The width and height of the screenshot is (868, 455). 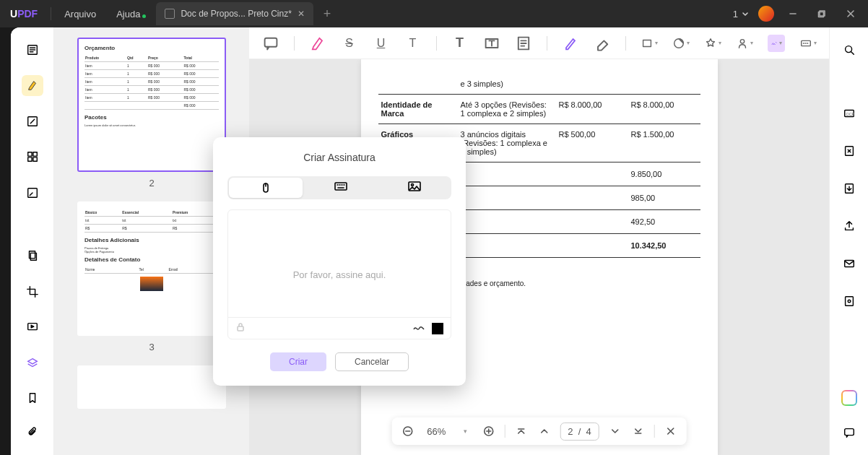 I want to click on signature-placeholder: Por favor, assine aqui., so click(x=339, y=274).